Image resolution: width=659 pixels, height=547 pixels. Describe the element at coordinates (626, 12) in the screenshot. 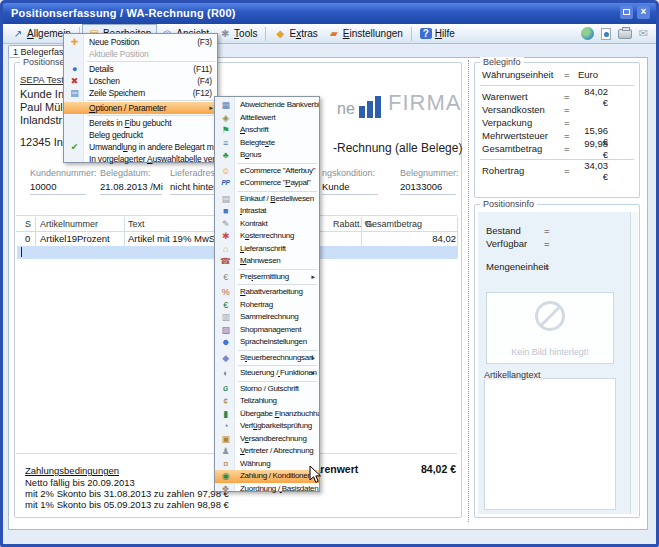

I see `restore-button` at that location.